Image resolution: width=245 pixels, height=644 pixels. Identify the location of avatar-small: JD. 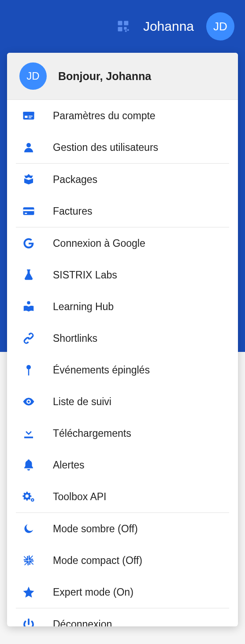
(33, 76).